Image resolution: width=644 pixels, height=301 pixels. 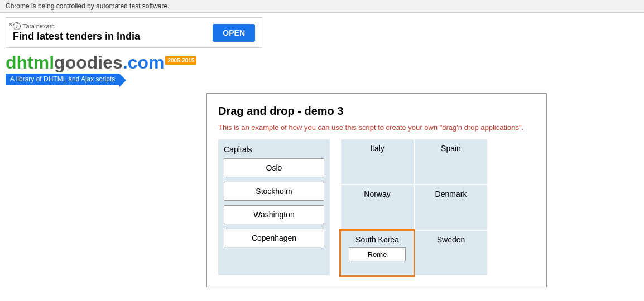 I want to click on logo-subtitle: A library of DHTML and Ajax scripts, so click(x=63, y=79).